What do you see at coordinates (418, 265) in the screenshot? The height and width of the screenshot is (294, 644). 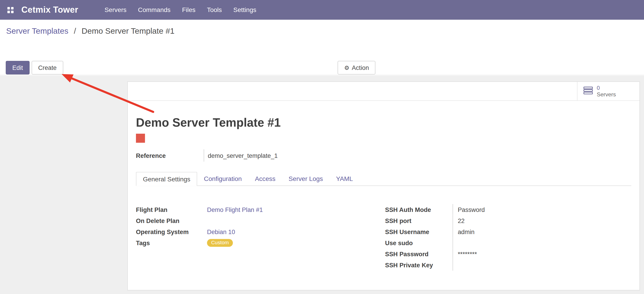 I see `field-label-ssh-private-key: SSH Private Key` at bounding box center [418, 265].